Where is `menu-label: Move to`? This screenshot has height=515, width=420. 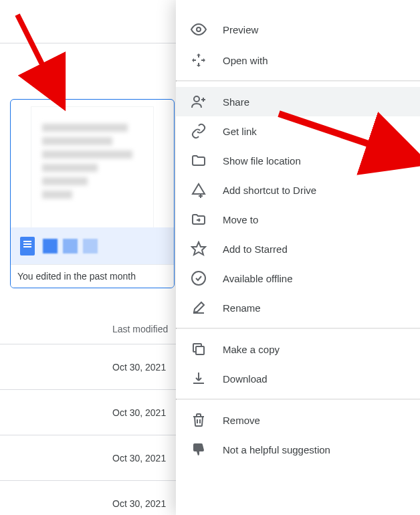 menu-label: Move to is located at coordinates (241, 219).